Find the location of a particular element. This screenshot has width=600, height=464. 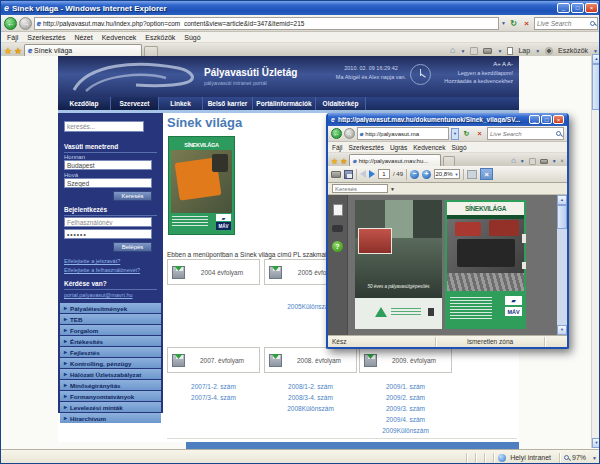

timetable-search-button: Keresés is located at coordinates (132, 196).